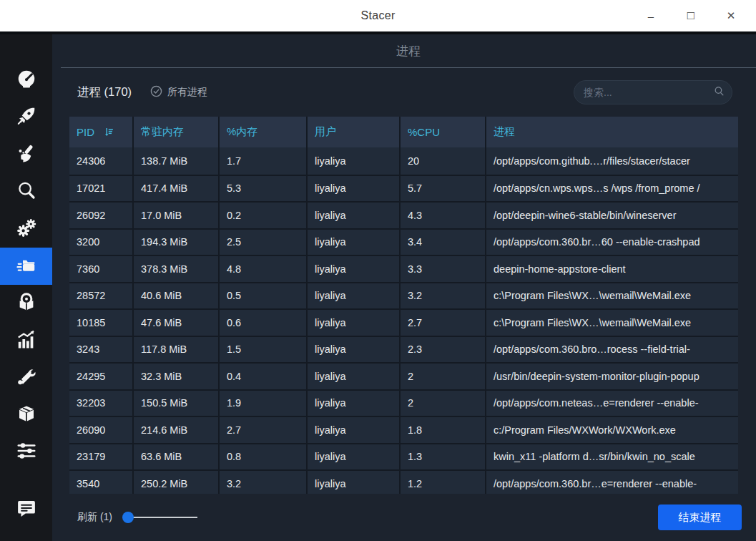 The image size is (756, 541). Describe the element at coordinates (443, 296) in the screenshot. I see `table-cell: 3.2` at that location.